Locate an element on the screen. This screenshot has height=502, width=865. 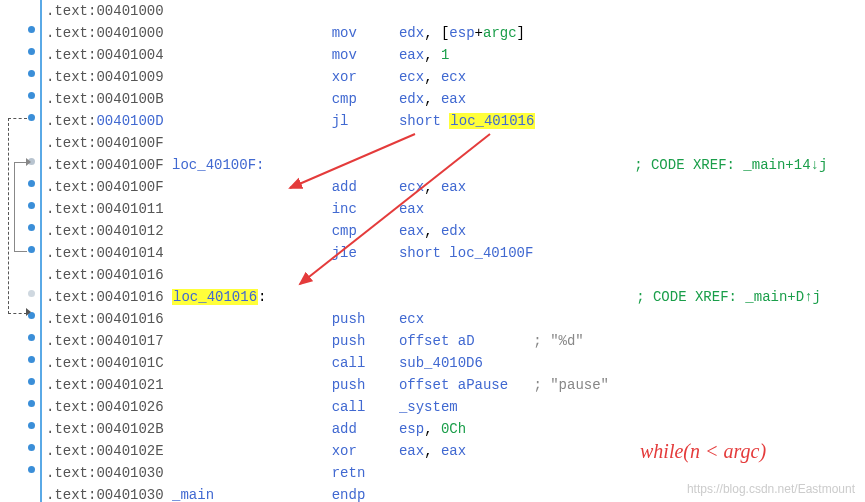
asm-line: .text:0040100F is located at coordinates (436, 143).